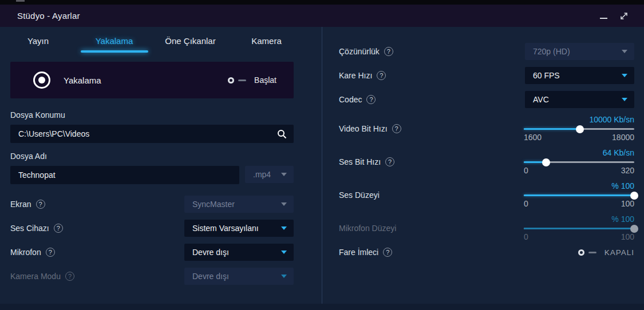 This screenshot has width=644, height=310. Describe the element at coordinates (487, 75) in the screenshot. I see `frame-rate-row: Kare Hızı ? 60 FPS` at that location.